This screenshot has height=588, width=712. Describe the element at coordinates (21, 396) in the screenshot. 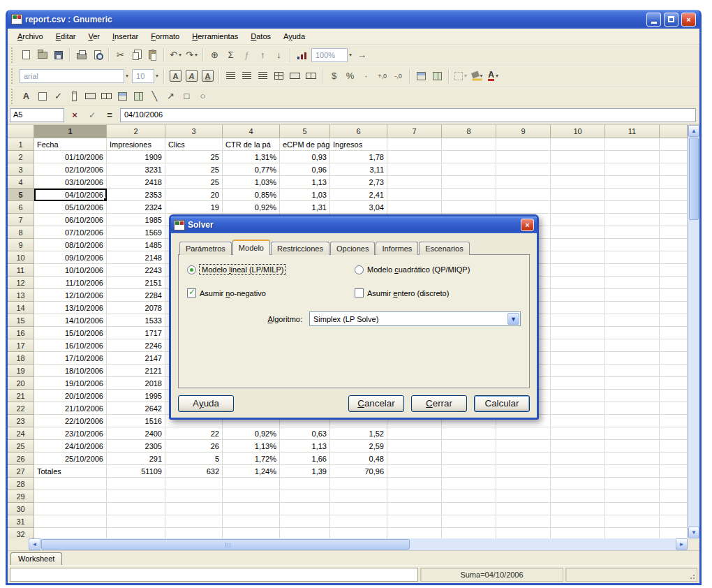

I see `row-header-21: 21` at that location.